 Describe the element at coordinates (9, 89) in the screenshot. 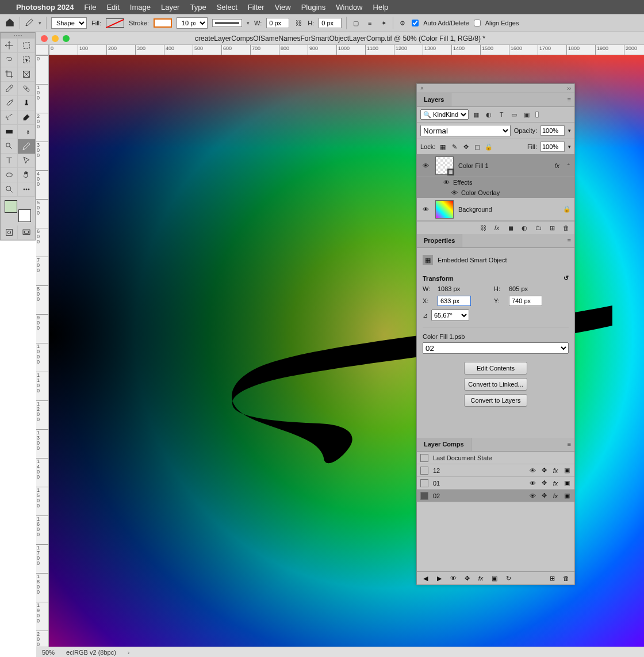

I see `eyedropper-tool` at that location.